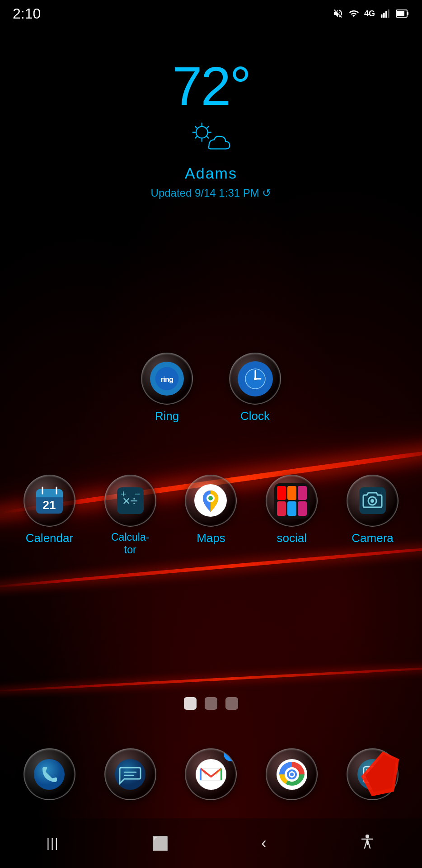 This screenshot has width=422, height=868. I want to click on status-time: 2:10, so click(27, 14).